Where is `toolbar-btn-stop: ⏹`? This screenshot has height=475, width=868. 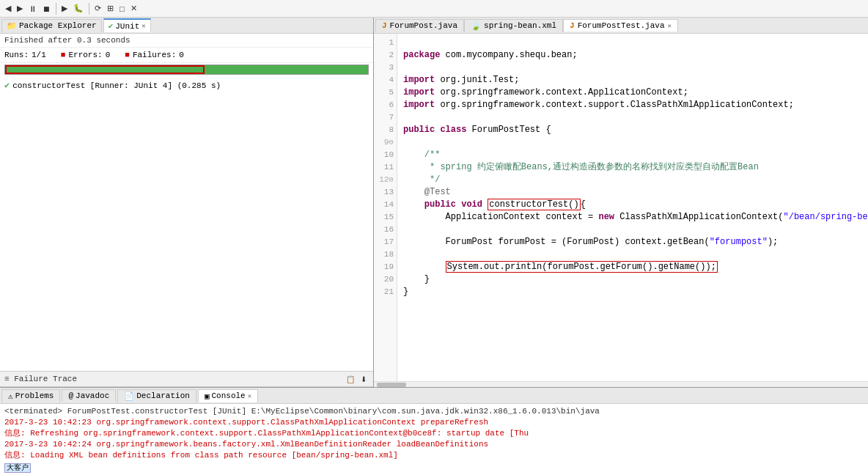
toolbar-btn-stop: ⏹ is located at coordinates (47, 9).